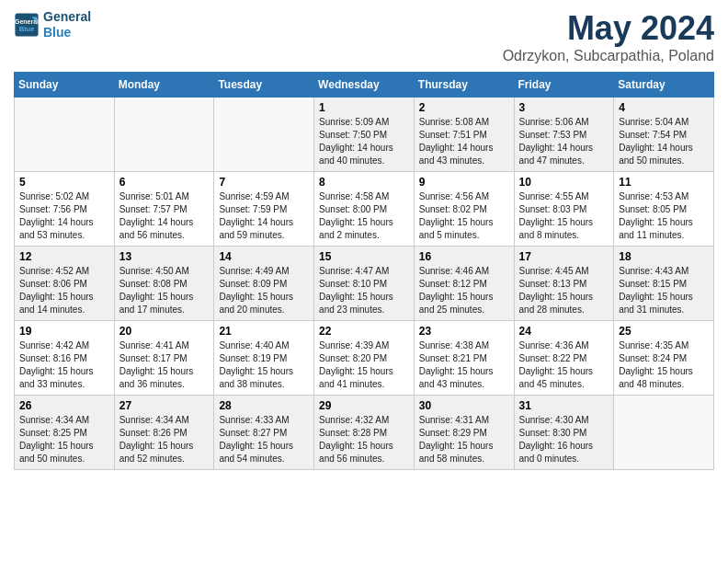  What do you see at coordinates (164, 85) in the screenshot?
I see `header-monday: Monday` at bounding box center [164, 85].